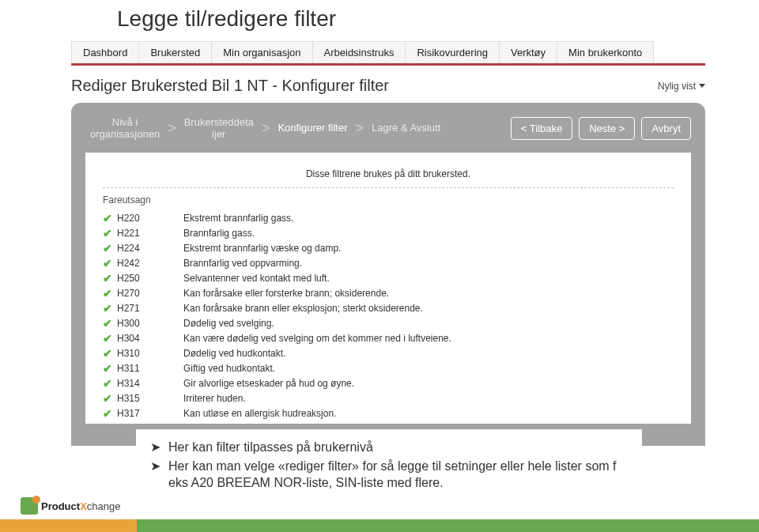 Image resolution: width=759 pixels, height=532 pixels. I want to click on filter-row: ✔H317Kan utløse en allergisk hudreaksjon…, so click(388, 413).